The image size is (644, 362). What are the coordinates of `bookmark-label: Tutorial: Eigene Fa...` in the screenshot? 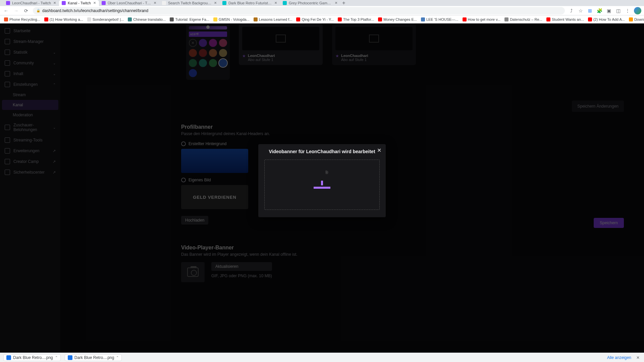 It's located at (192, 19).